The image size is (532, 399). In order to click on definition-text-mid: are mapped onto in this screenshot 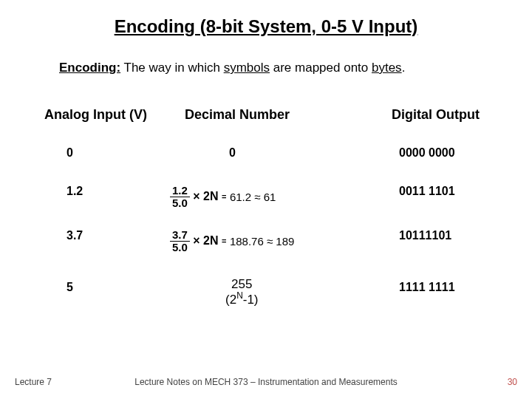, I will do `click(321, 68)`.